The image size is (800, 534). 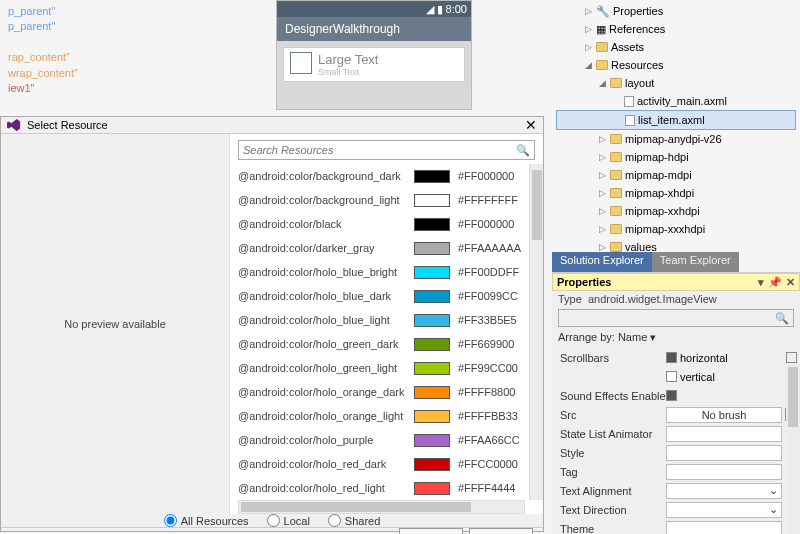 I want to click on tree-node: activity_main.axml, so click(x=676, y=101).